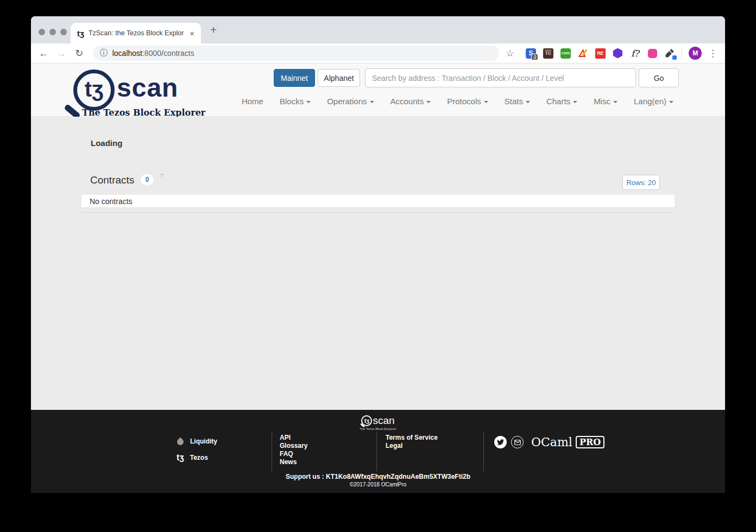 This screenshot has width=756, height=532. What do you see at coordinates (650, 101) in the screenshot?
I see `nav-lang-label: Lang(en)` at bounding box center [650, 101].